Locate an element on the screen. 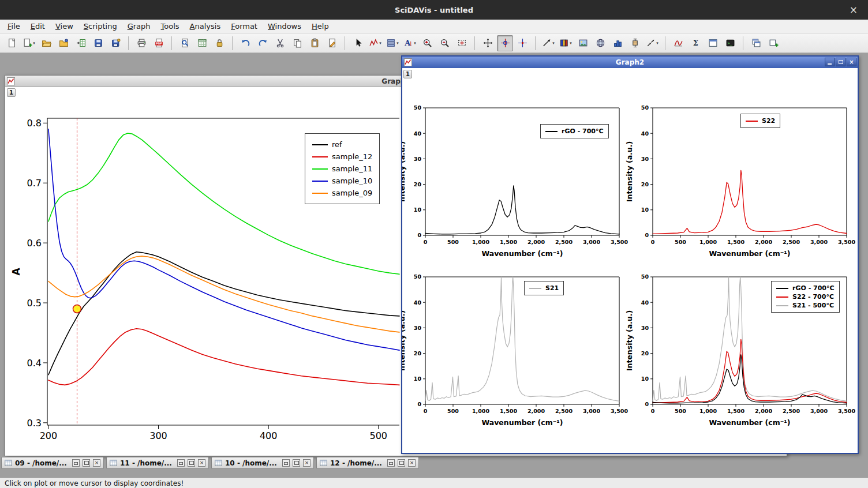 The width and height of the screenshot is (868, 488). graph2-titlebar: Graph2 × is located at coordinates (630, 62).